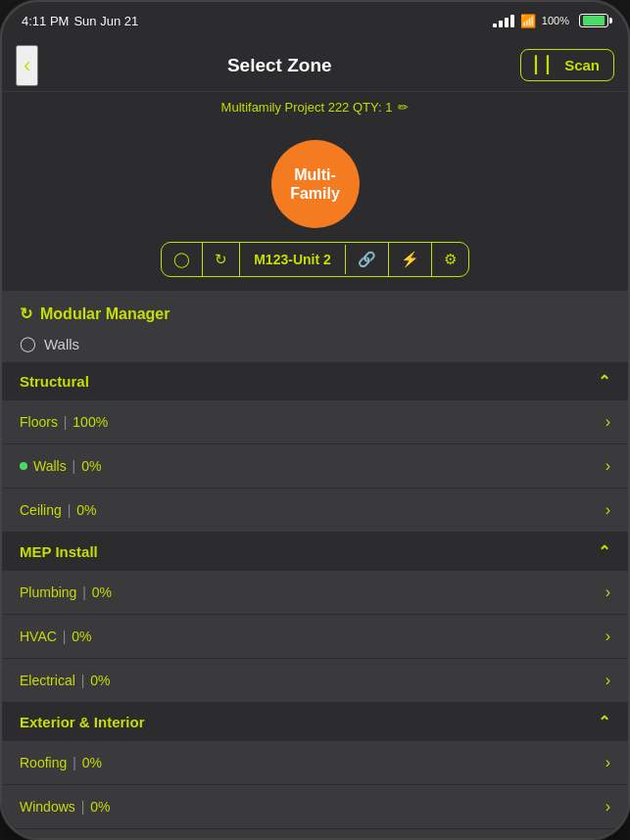  What do you see at coordinates (315, 423) in the screenshot?
I see `list-item: Floors | 100% ›` at bounding box center [315, 423].